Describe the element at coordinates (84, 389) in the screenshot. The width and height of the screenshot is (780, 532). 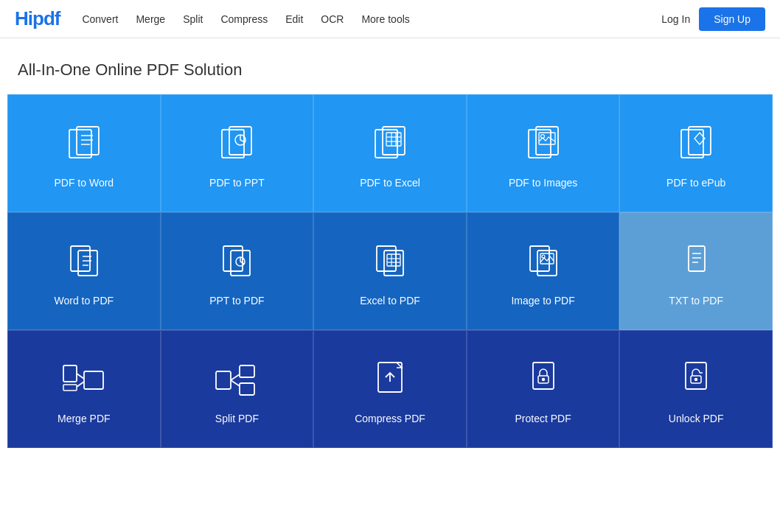
I see `tool-merge-pdf: Merge PDF` at that location.